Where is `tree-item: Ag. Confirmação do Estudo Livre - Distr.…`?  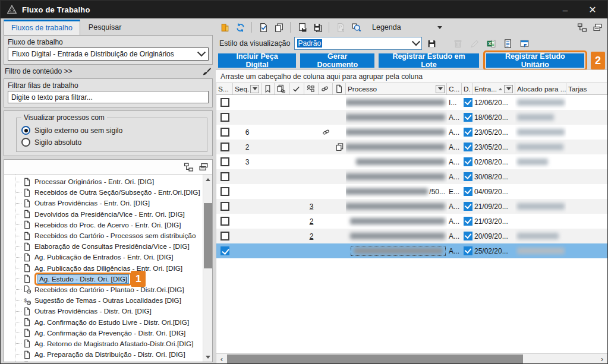
tree-item: Ag. Confirmação do Estudo Livre - Distr.… is located at coordinates (107, 322).